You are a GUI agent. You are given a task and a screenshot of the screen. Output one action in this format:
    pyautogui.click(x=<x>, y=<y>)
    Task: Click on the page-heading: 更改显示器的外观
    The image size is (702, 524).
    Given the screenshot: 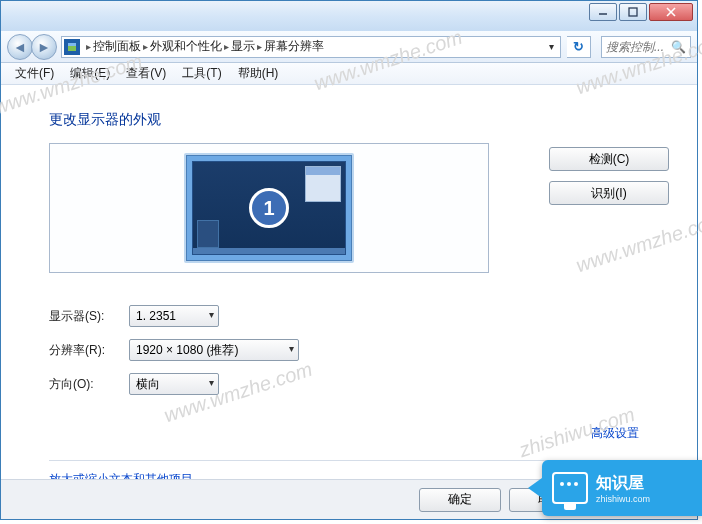 What is the action you would take?
    pyautogui.click(x=359, y=120)
    